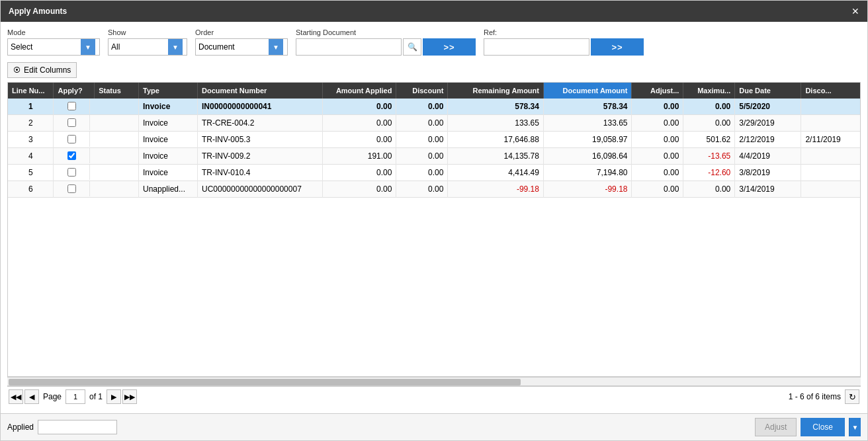 The image size is (868, 441). What do you see at coordinates (824, 397) in the screenshot?
I see `page-info: 1 - 6 of 6 items ↻` at bounding box center [824, 397].